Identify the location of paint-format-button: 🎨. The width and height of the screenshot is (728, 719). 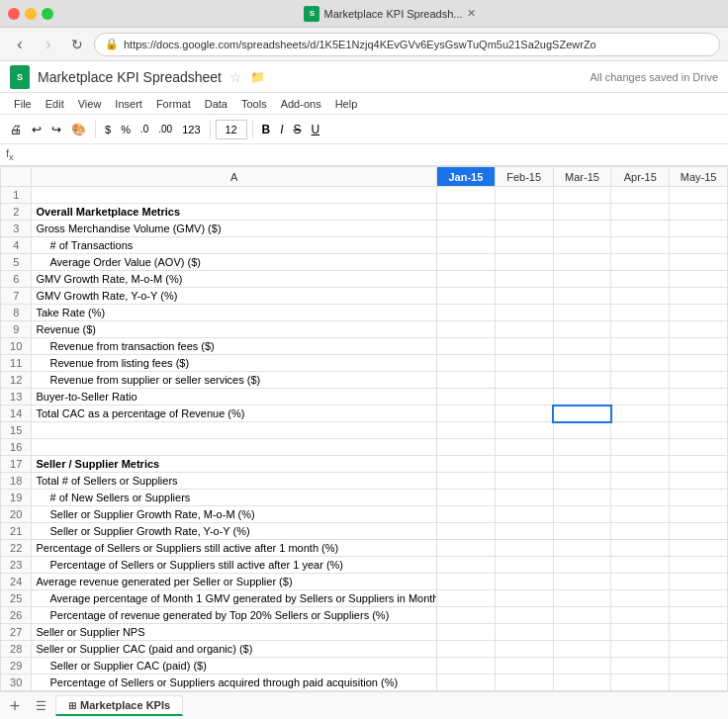
(79, 130).